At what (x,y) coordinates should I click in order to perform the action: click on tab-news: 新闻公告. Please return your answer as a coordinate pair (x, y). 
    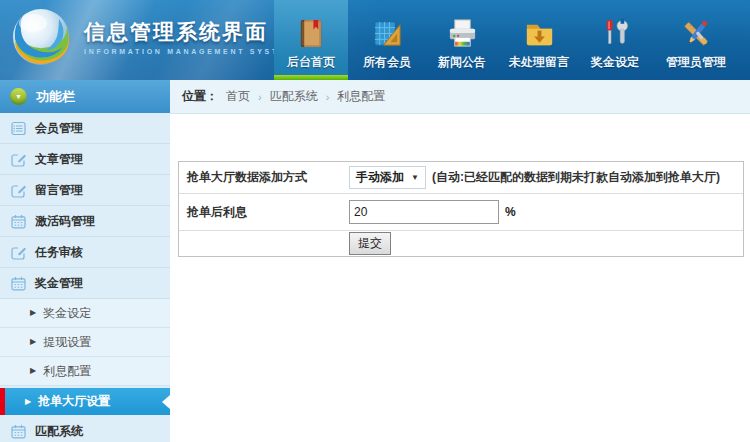
    Looking at the image, I should click on (462, 40).